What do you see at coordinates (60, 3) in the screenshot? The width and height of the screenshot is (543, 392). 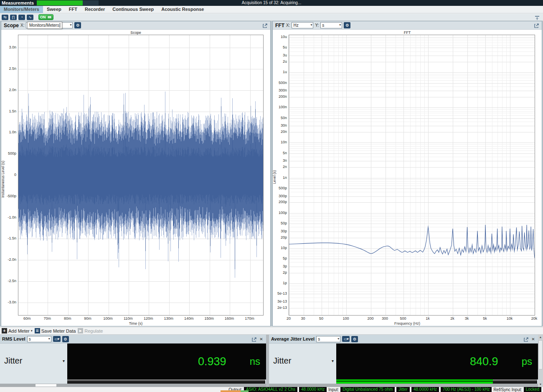 I see `progress-fill` at bounding box center [60, 3].